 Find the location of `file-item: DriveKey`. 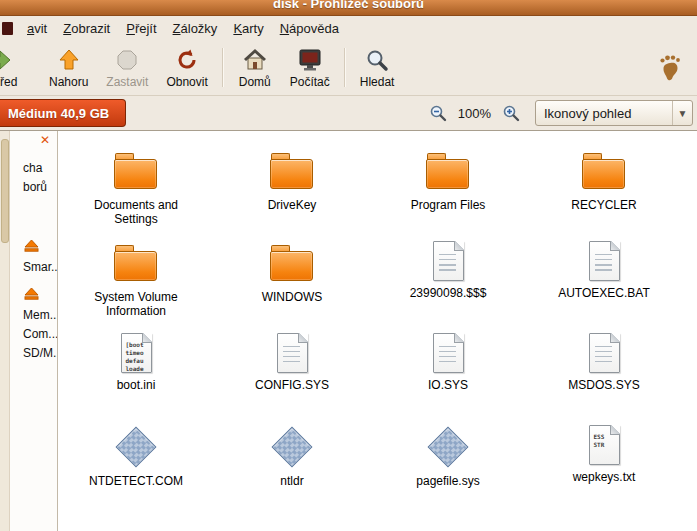

file-item: DriveKey is located at coordinates (292, 191).